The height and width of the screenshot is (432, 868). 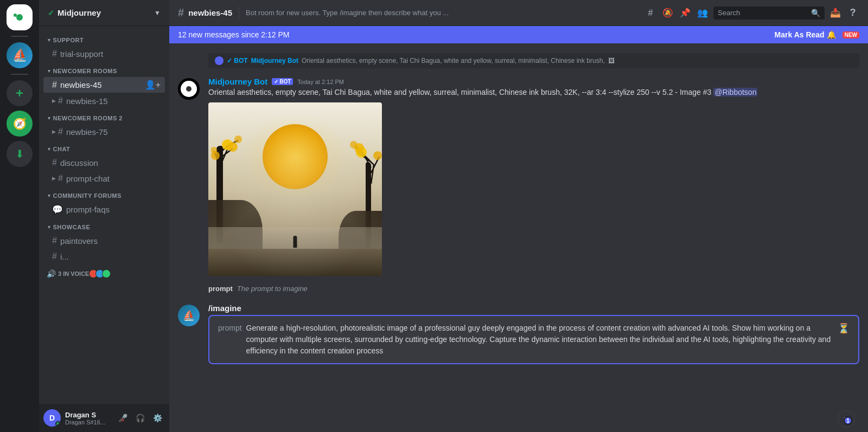 I want to click on command-author: /imagine, so click(x=225, y=308).